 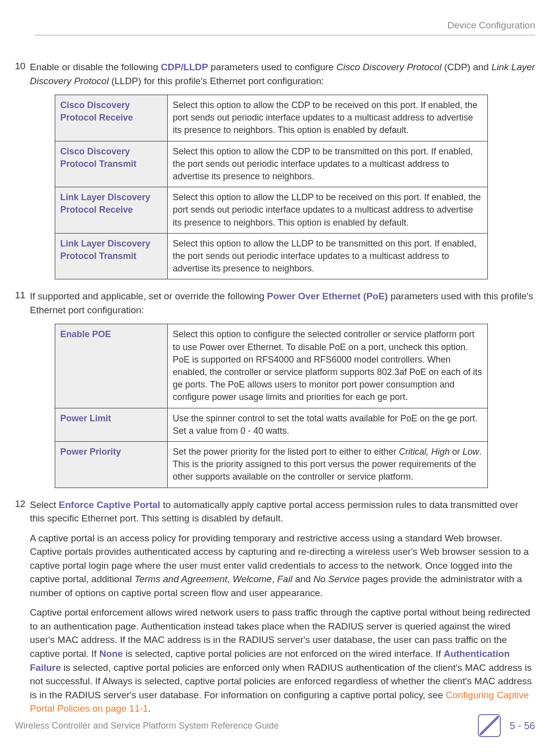 What do you see at coordinates (275, 303) in the screenshot?
I see `step-11: 11 If supported and applicable, set or o…` at bounding box center [275, 303].